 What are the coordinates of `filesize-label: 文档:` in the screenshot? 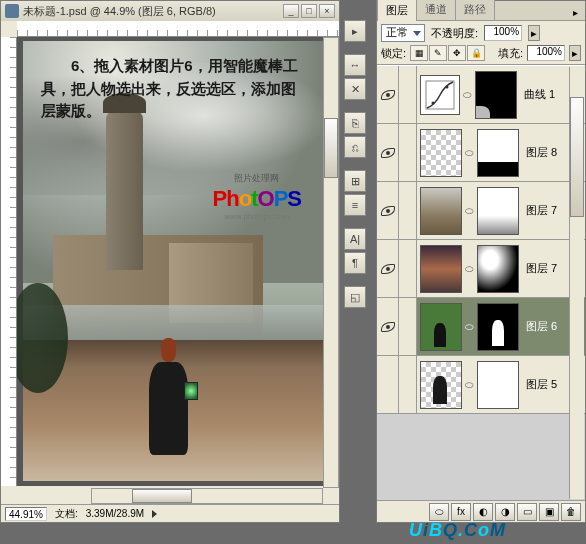 It's located at (66, 514).